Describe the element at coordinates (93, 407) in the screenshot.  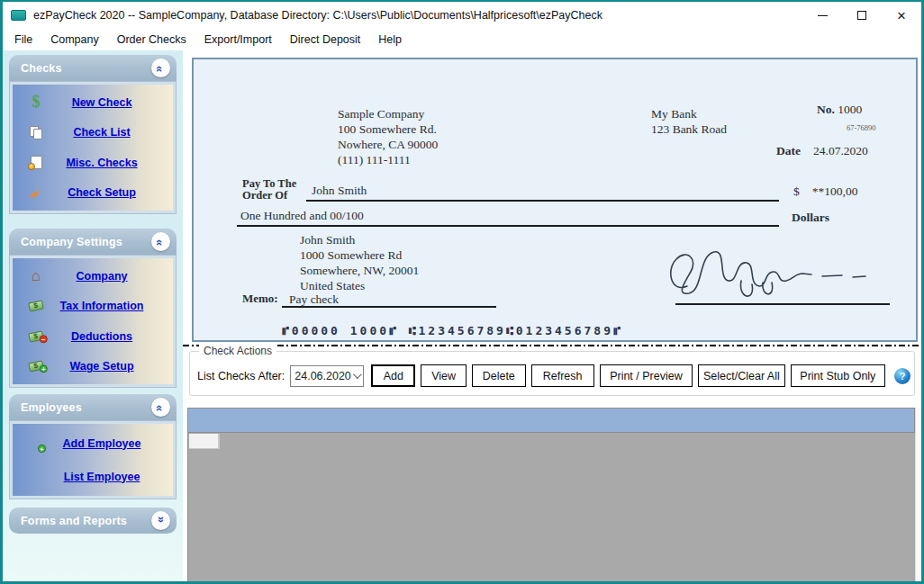
I see `panel-employees-header: Employees «` at that location.